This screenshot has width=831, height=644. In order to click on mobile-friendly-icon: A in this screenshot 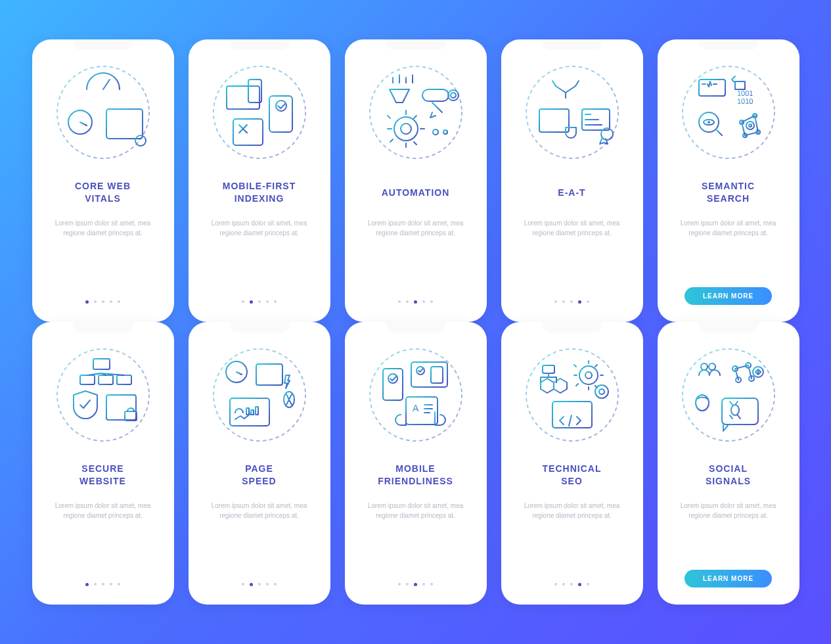, I will do `click(416, 395)`.